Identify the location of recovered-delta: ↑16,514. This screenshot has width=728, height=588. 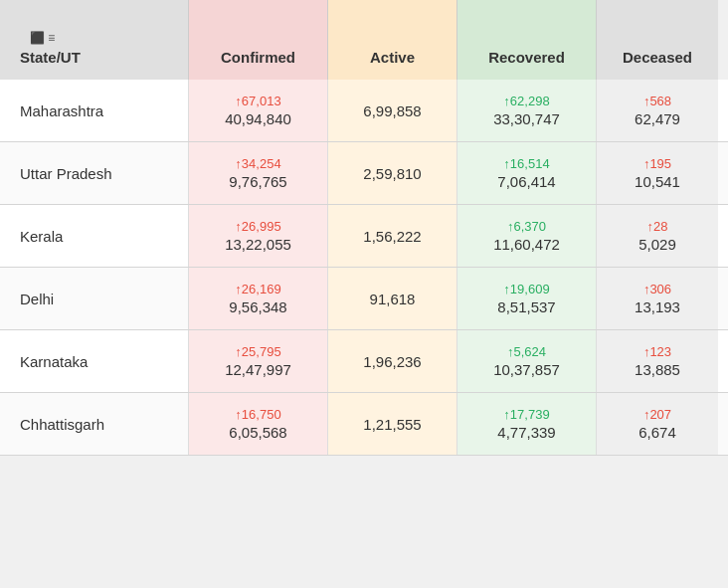
(526, 163).